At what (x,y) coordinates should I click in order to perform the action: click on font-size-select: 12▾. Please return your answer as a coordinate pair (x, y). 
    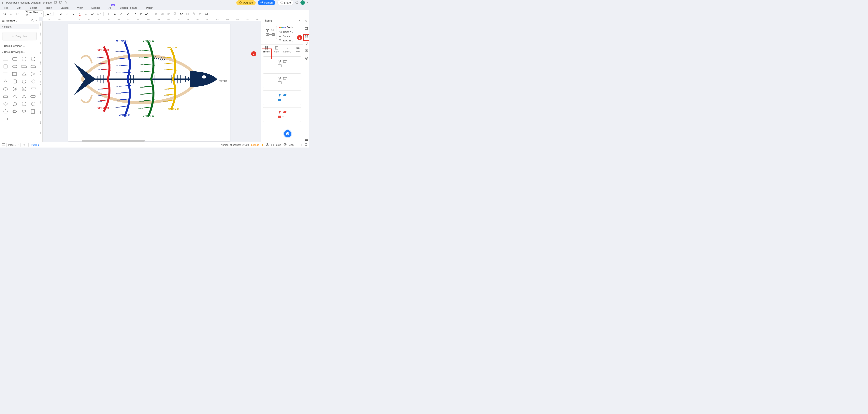
    Looking at the image, I should click on (49, 14).